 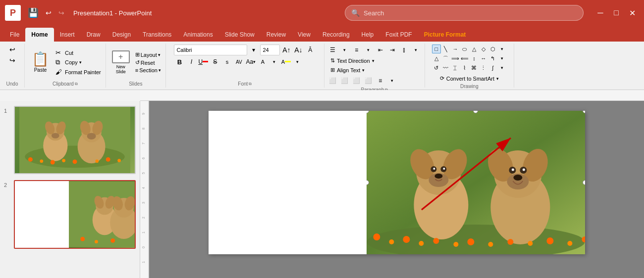 What do you see at coordinates (474, 49) in the screenshot?
I see `shape-triangle-button: △` at bounding box center [474, 49].